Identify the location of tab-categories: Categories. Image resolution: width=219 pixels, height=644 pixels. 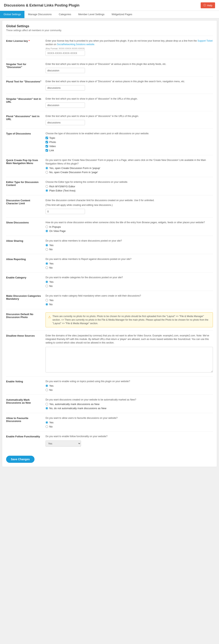
(65, 14).